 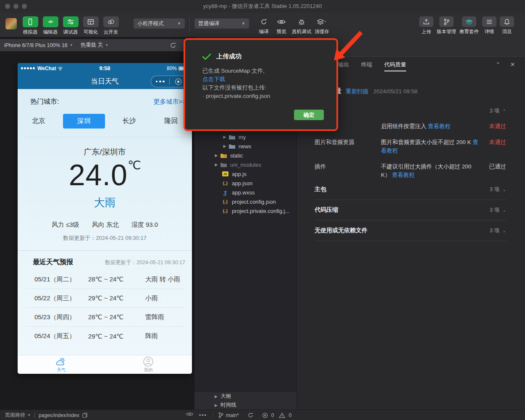 I want to click on tree-folder-news: ▶ news, so click(x=245, y=146).